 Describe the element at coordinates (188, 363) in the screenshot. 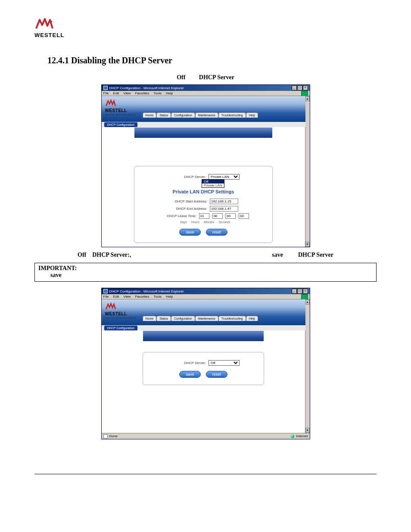

I see `dhcp-server-label-2: DHCP Server:` at that location.